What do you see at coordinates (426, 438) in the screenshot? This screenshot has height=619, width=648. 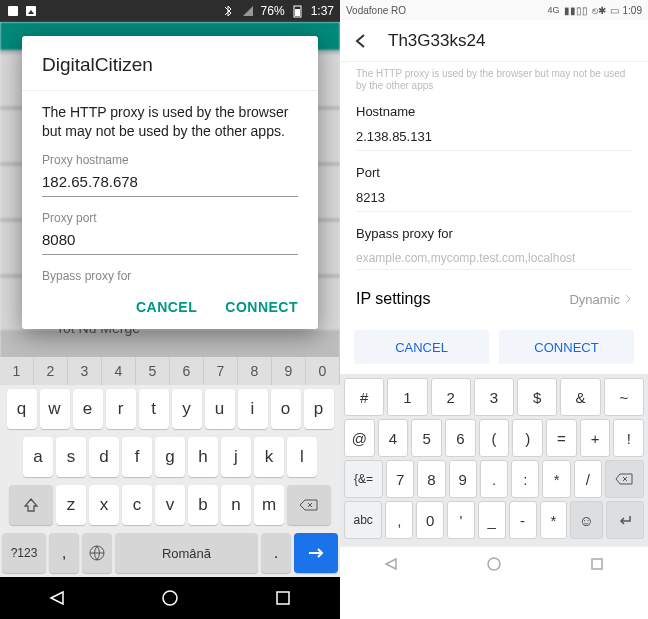 I see `key-5: 5` at bounding box center [426, 438].